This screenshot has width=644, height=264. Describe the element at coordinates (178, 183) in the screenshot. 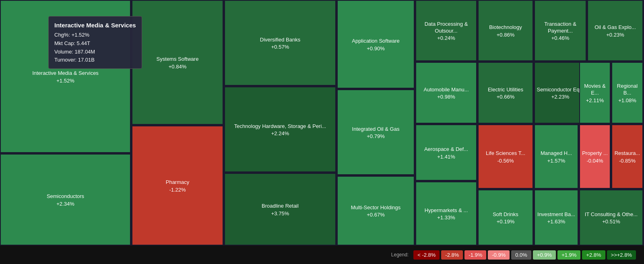

I see `cell-label-pharmacy: Pharmacy` at that location.